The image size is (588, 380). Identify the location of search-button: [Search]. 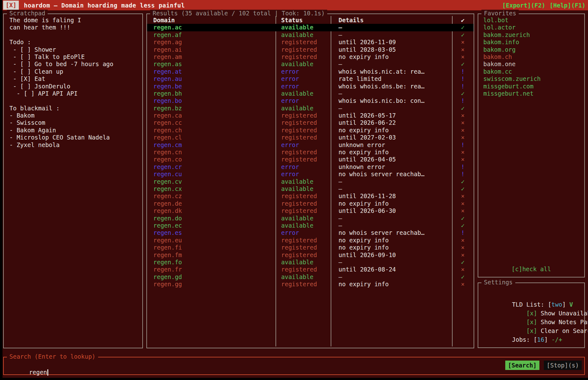
(522, 365).